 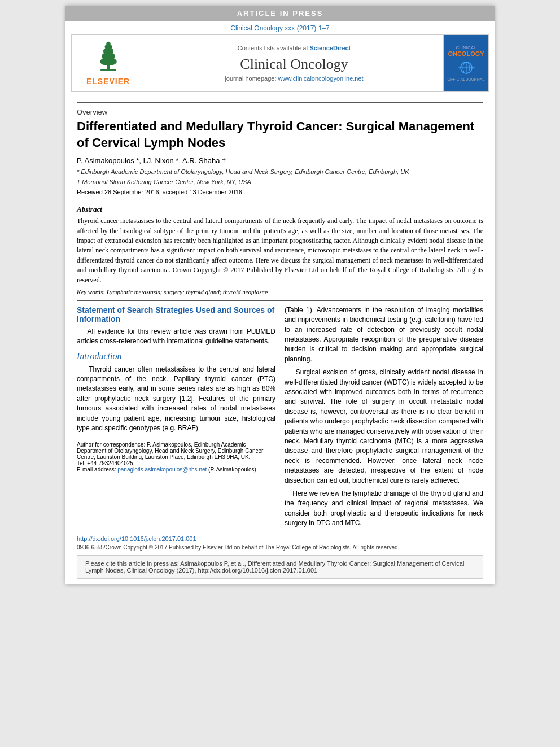 What do you see at coordinates (280, 548) in the screenshot?
I see `copyright-line: 0936-6555/Crown Copyright © 2017 Publish…` at bounding box center [280, 548].